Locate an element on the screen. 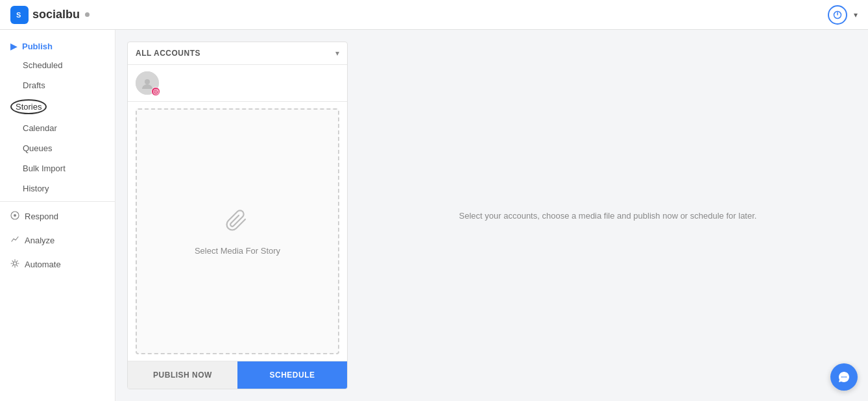  hint-text: Select your accounts, choose a media fil… is located at coordinates (609, 215).